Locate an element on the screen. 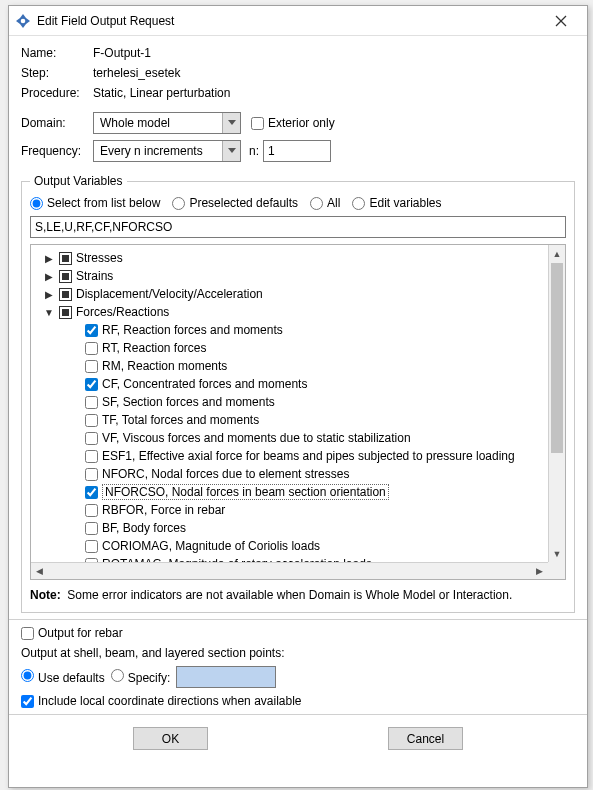  scroll-left-icon: ◀ is located at coordinates (40, 571).